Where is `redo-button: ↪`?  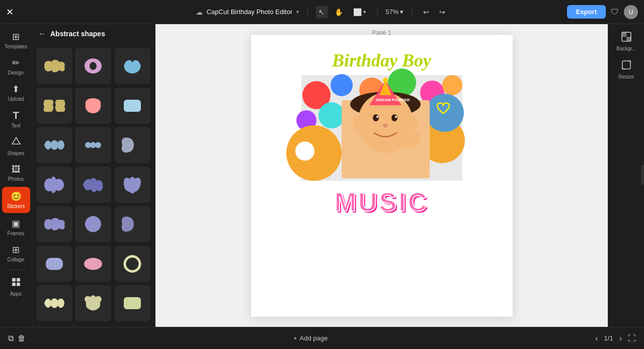
redo-button: ↪ is located at coordinates (442, 12).